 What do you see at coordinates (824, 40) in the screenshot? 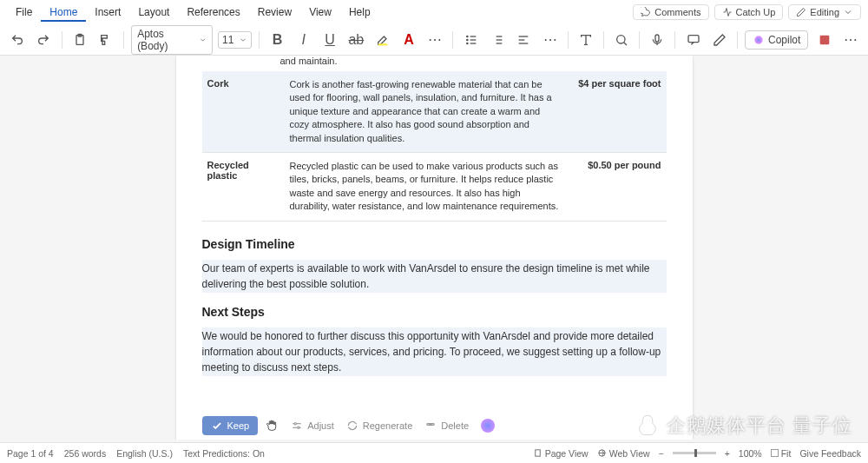
I see `designer-button` at bounding box center [824, 40].